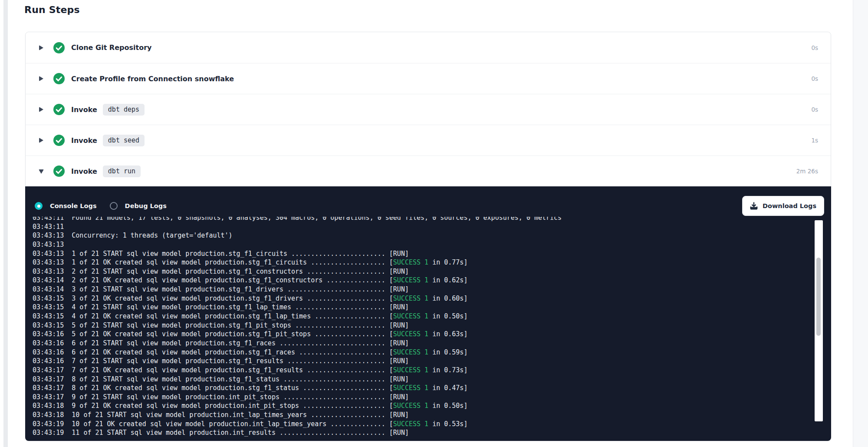  What do you see at coordinates (41, 171) in the screenshot?
I see `caret-down-icon` at bounding box center [41, 171].